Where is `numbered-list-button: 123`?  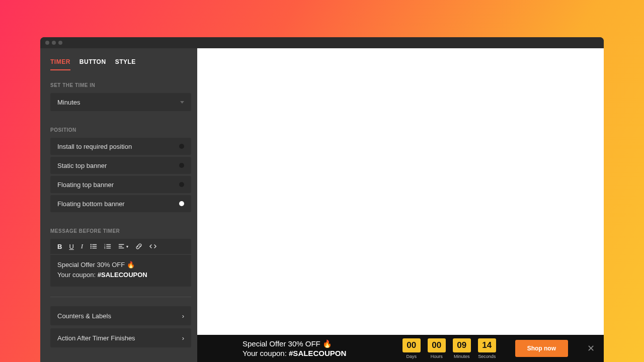 numbered-list-button: 123 is located at coordinates (108, 246).